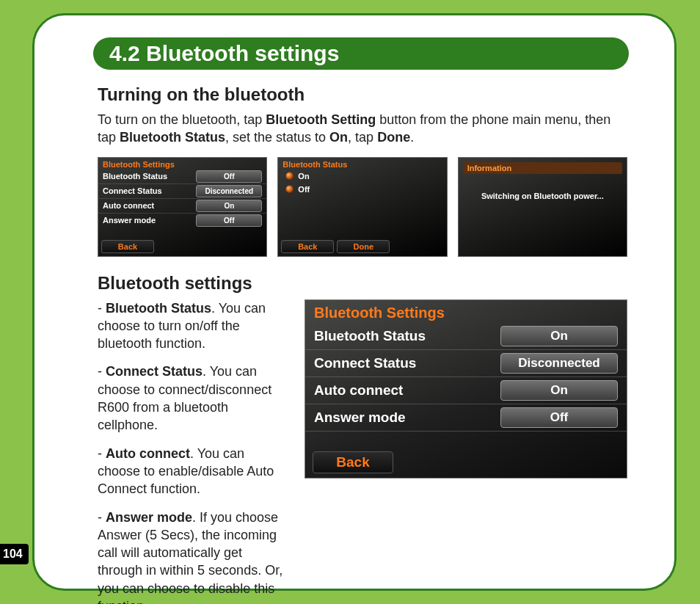  Describe the element at coordinates (15, 554) in the screenshot. I see `page-number-tab: 104` at that location.